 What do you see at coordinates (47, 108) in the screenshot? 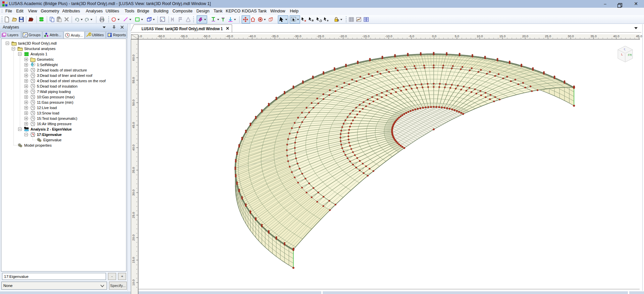
I see `svg-text: 12:Live load` at bounding box center [47, 108].